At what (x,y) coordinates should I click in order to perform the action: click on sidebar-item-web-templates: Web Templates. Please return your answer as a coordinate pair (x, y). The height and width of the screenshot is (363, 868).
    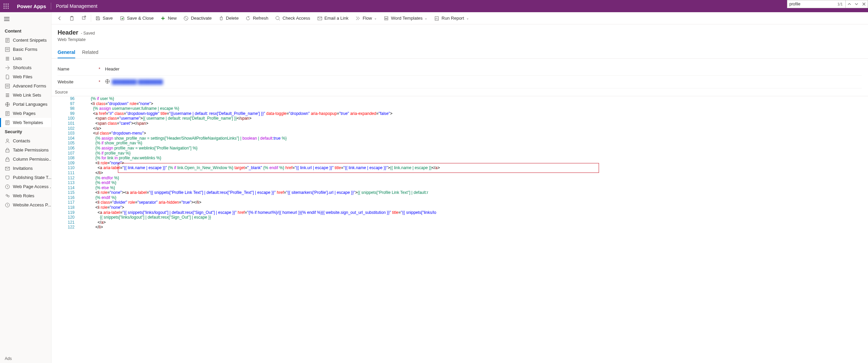
    Looking at the image, I should click on (26, 123).